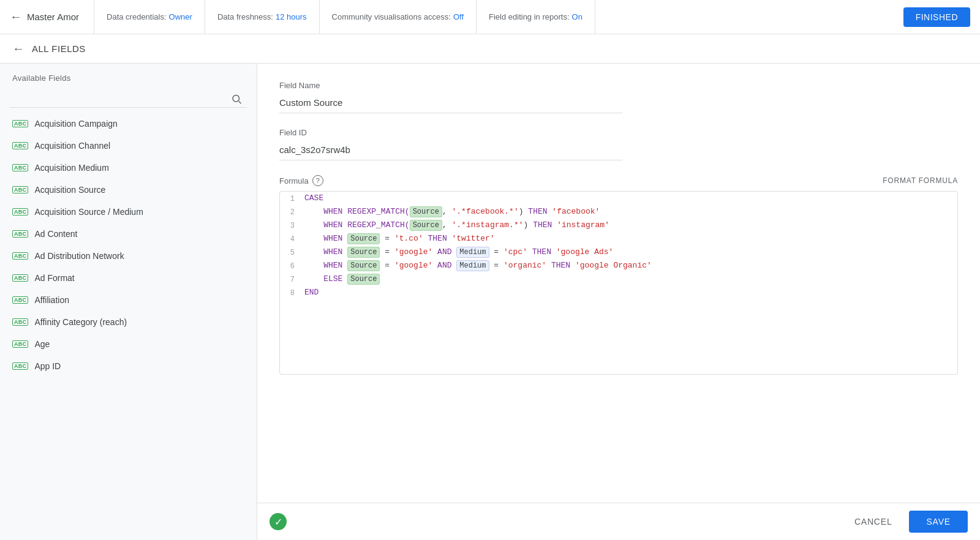  I want to click on code-line: 5 WHEN Source = 'google' AND Medium = 'c…, so click(619, 252).